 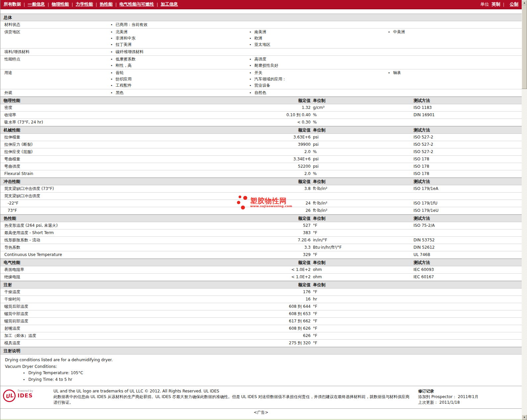 What do you see at coordinates (84, 4) in the screenshot?
I see `nav-tab-4: 力学性能` at bounding box center [84, 4].